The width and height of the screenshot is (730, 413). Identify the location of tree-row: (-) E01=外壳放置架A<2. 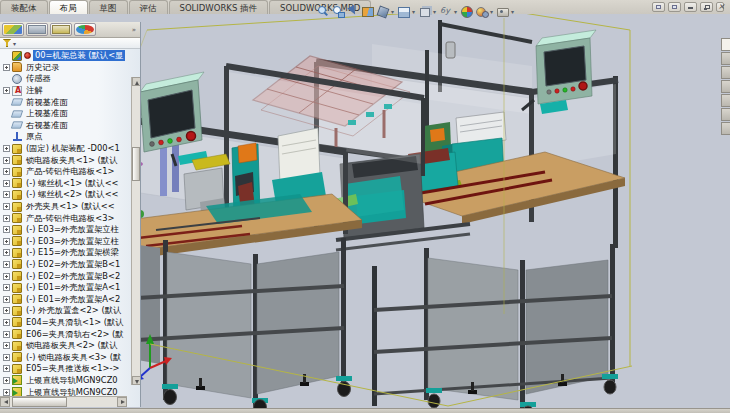
(70, 299).